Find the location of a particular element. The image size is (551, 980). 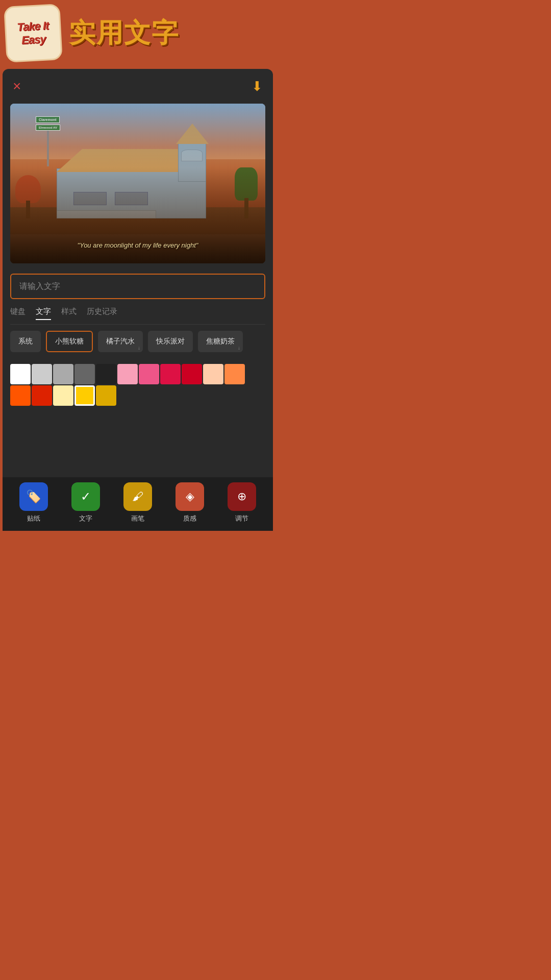

nav-sticker-label: 贴纸 is located at coordinates (34, 519).